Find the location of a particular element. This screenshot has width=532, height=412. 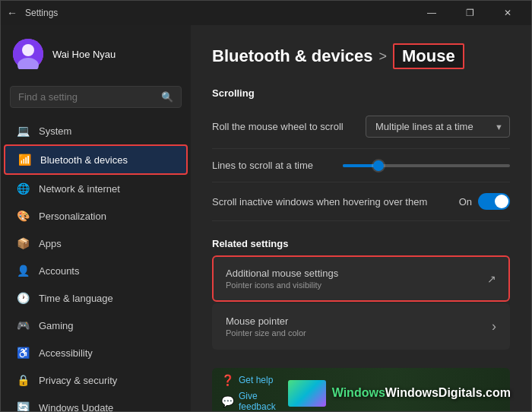

toggle-thumb is located at coordinates (502, 201).